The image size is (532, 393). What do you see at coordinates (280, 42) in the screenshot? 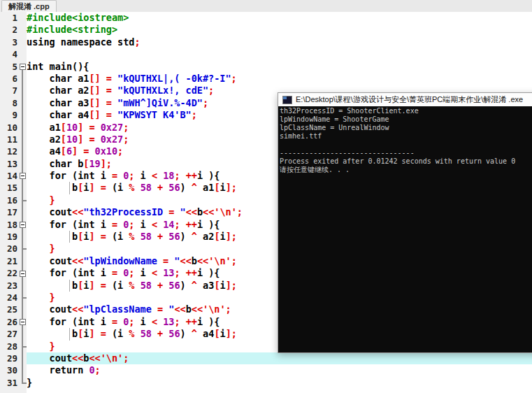
I see `code-line: using namespace std;` at bounding box center [280, 42].